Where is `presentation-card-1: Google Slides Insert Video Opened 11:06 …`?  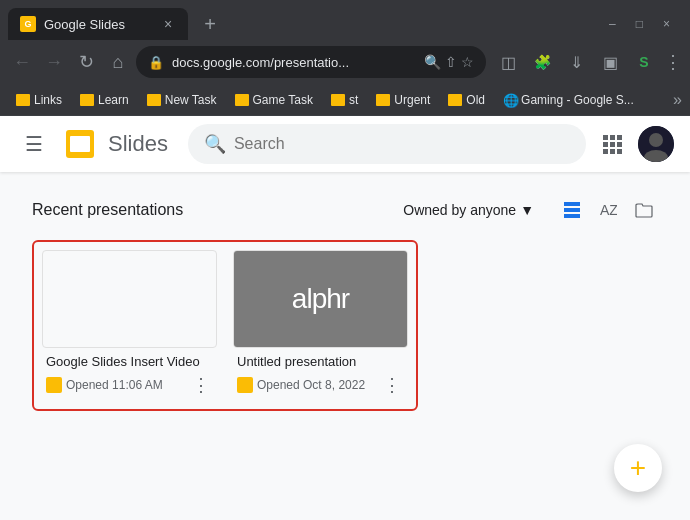
presentation-card-1: Google Slides Insert Video Opened 11:06 … is located at coordinates (130, 326).